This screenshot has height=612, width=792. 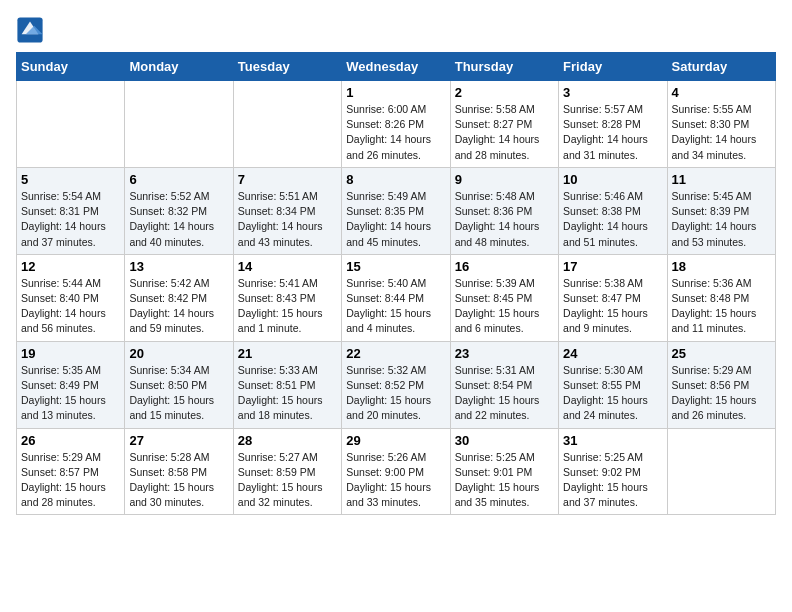 I want to click on day-number: 2, so click(x=504, y=92).